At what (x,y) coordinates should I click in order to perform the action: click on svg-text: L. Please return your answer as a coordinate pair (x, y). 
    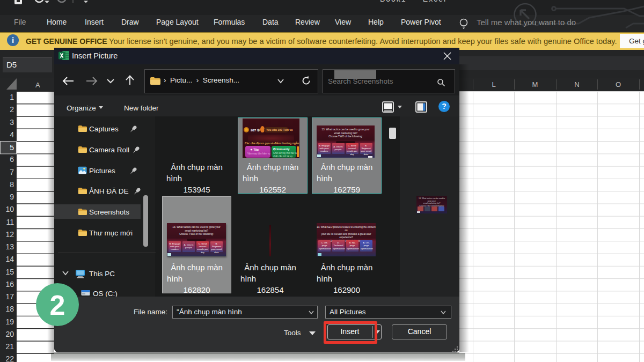
    Looking at the image, I should click on (494, 85).